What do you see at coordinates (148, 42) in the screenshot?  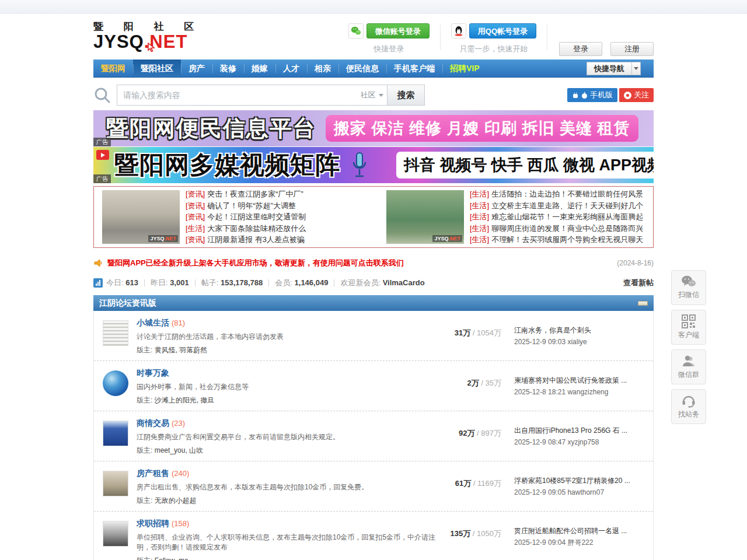 I see `logo-english: JYSQ.NET` at bounding box center [148, 42].